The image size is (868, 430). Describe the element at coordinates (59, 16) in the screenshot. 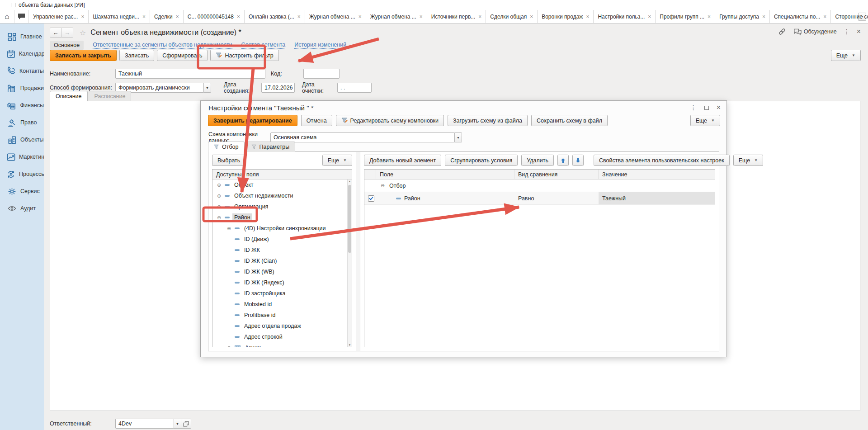

I see `window-tab-0: Управление рас...×` at that location.